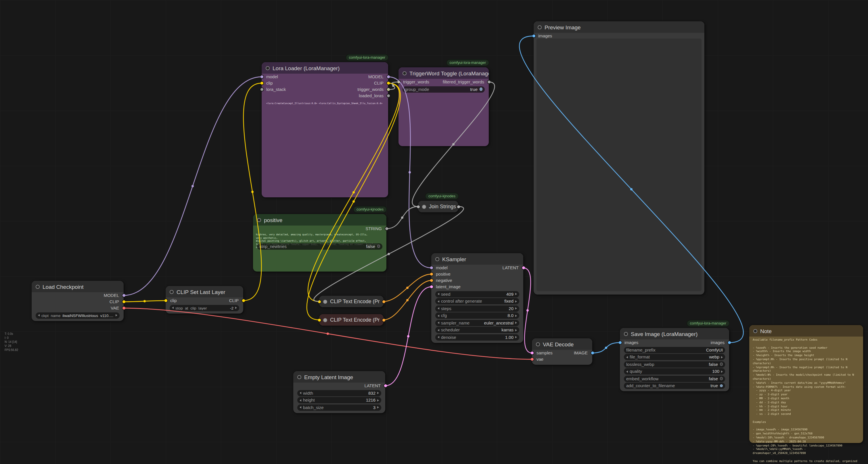 The image size is (868, 464). What do you see at coordinates (388, 89) in the screenshot?
I see `output-port-trigger-words` at bounding box center [388, 89].